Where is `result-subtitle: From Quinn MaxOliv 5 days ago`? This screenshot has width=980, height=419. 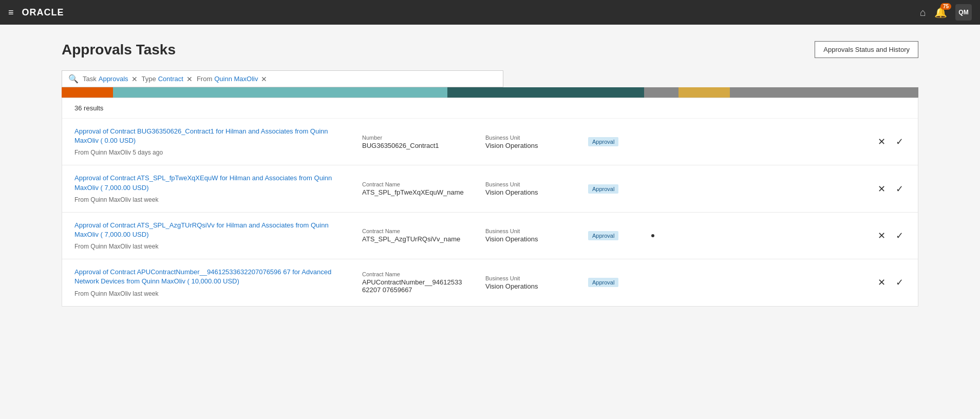 result-subtitle: From Quinn MaxOliv 5 days ago is located at coordinates (119, 153).